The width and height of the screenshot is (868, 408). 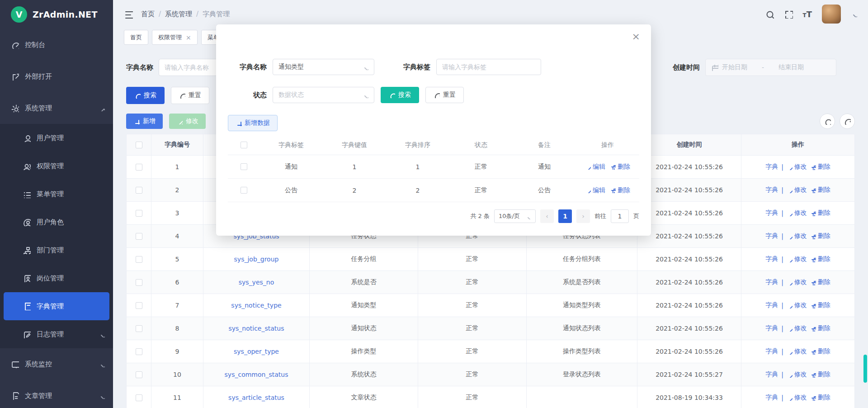 What do you see at coordinates (57, 166) in the screenshot?
I see `sidebar-item-permissions: 权限管理` at bounding box center [57, 166].